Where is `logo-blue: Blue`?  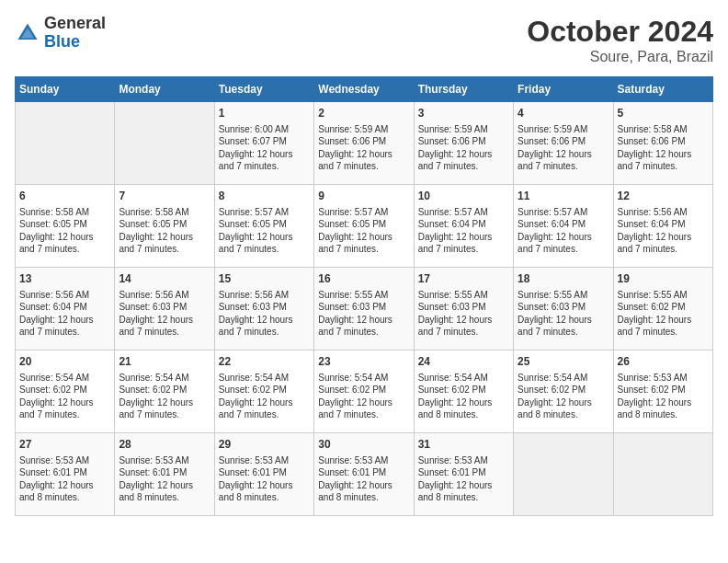
logo-blue: Blue is located at coordinates (63, 41).